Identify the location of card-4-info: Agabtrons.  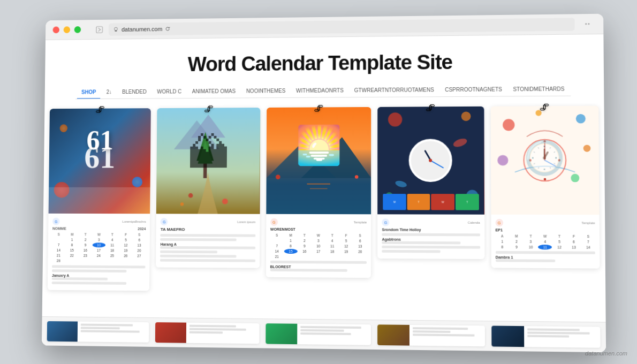
(430, 243).